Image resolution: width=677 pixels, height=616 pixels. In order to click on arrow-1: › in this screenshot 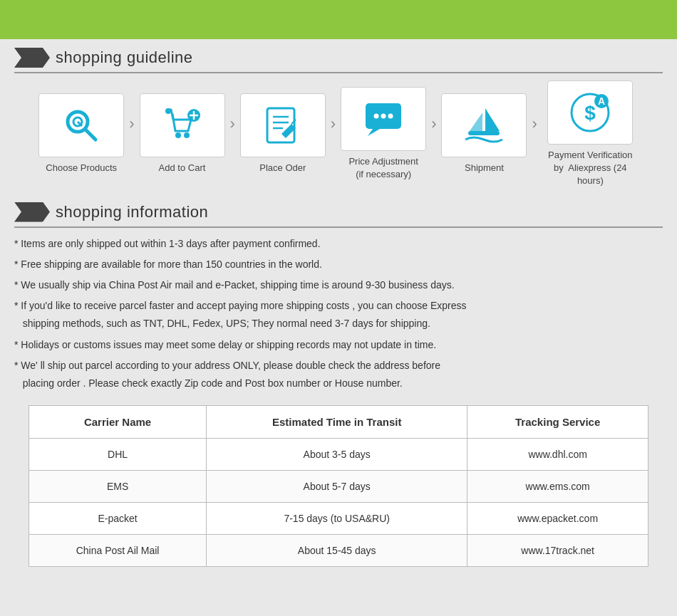, I will do `click(131, 124)`.